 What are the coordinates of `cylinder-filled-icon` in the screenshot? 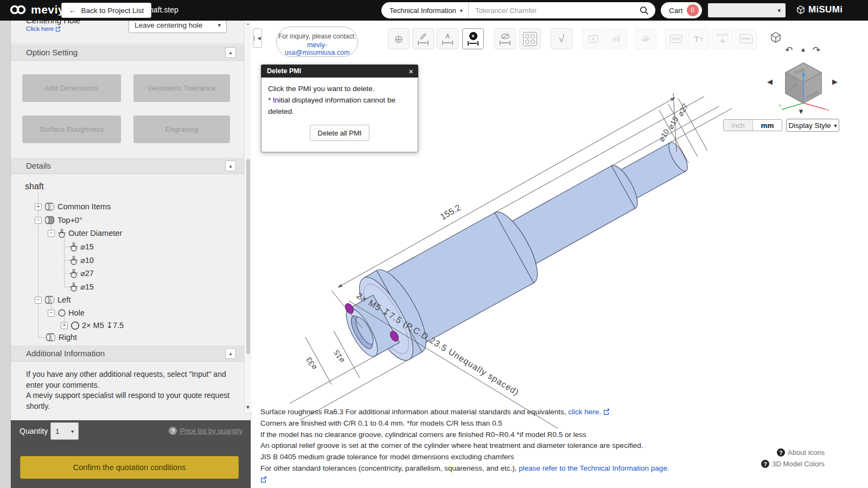 It's located at (50, 220).